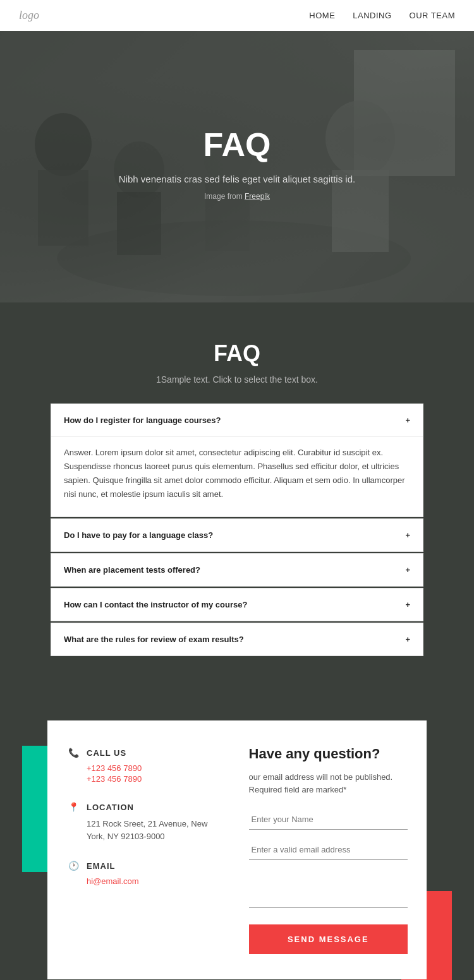  Describe the element at coordinates (139, 821) in the screenshot. I see `contact-location-block: 📍 LOCATION 121 Rock Sreet, 21 Avenue, Ne…` at that location.